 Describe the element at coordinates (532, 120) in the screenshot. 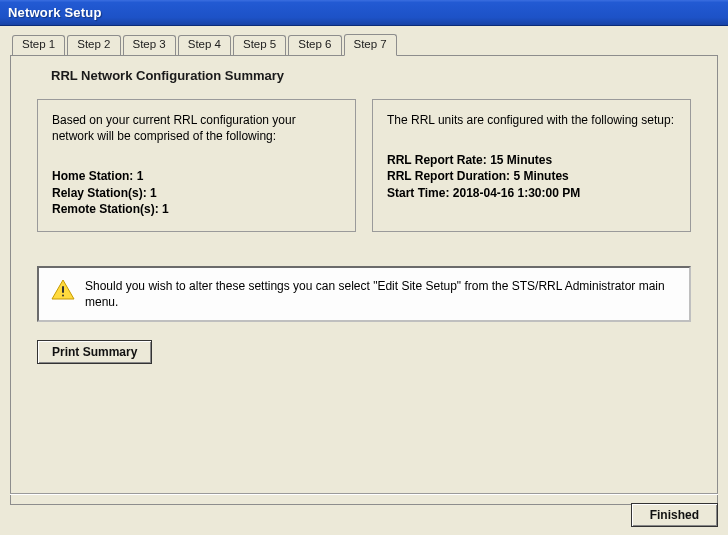

I see `rrl-setup-intro: The RRL units are configured with the fo…` at that location.